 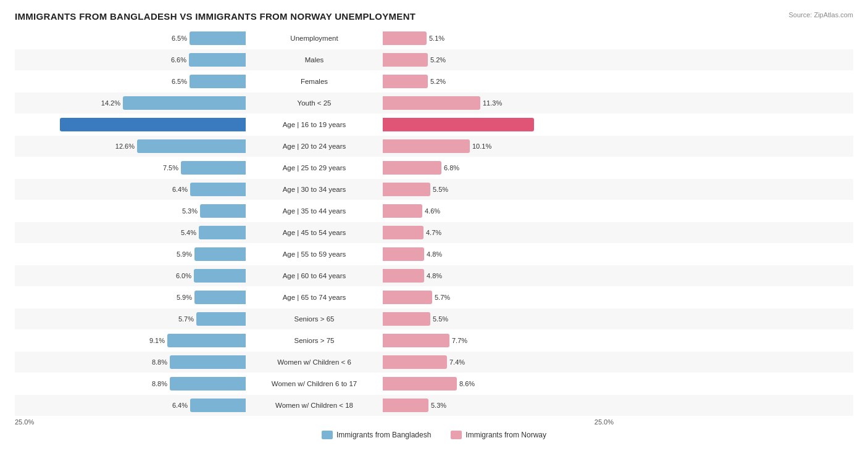 What do you see at coordinates (132, 60) in the screenshot?
I see `left-bar-area: 6.6%` at bounding box center [132, 60].